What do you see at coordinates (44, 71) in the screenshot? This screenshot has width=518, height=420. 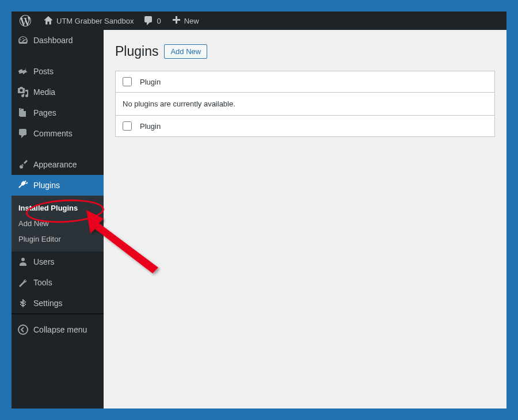 I see `menu-label: Posts` at bounding box center [44, 71].